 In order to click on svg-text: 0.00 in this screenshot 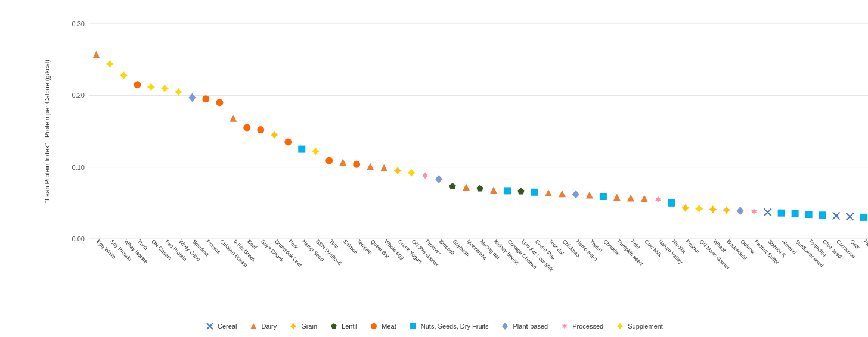, I will do `click(79, 239)`.